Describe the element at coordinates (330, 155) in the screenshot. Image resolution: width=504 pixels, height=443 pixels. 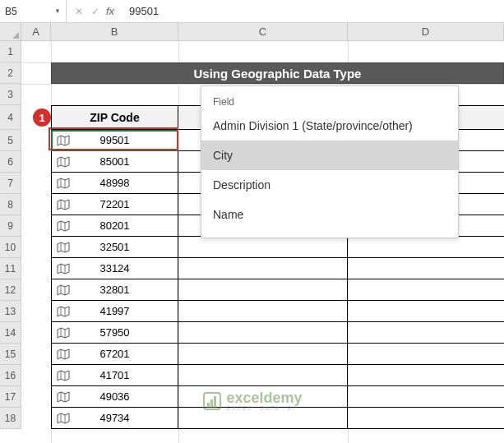
I see `field-option-city: City` at that location.